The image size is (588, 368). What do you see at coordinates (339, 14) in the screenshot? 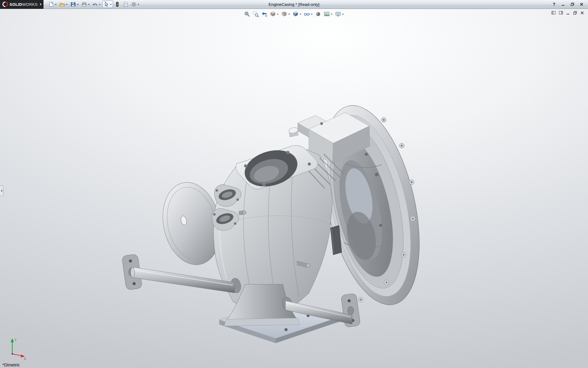
I see `view-settings-button` at bounding box center [339, 14].